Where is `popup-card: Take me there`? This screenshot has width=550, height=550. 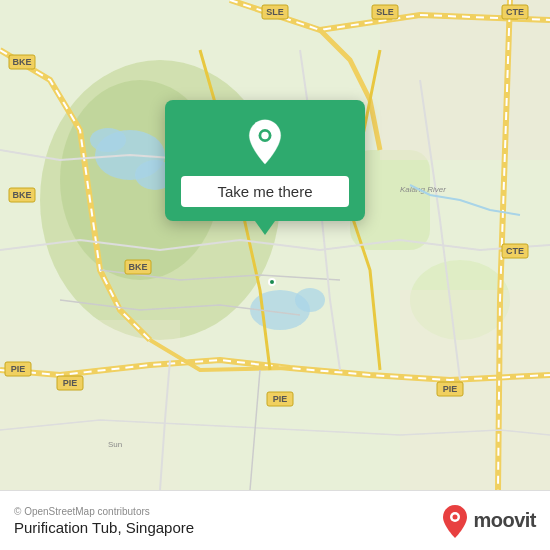
popup-card: Take me there is located at coordinates (265, 160).